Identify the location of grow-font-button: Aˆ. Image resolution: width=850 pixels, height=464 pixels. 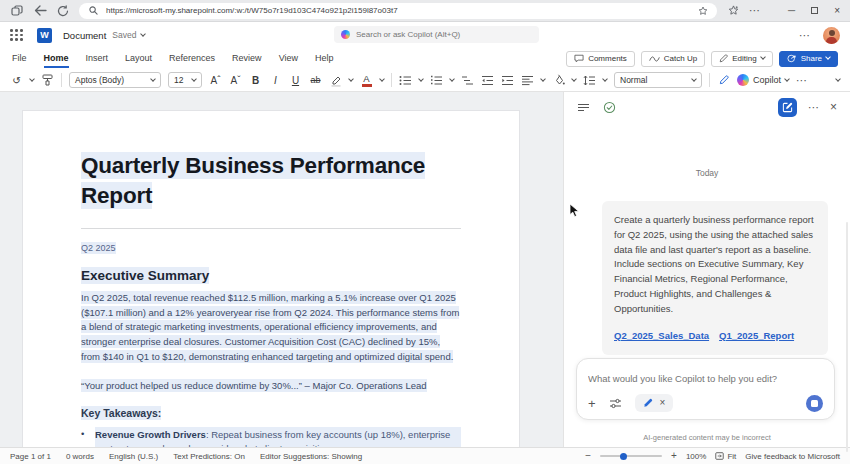
(216, 80).